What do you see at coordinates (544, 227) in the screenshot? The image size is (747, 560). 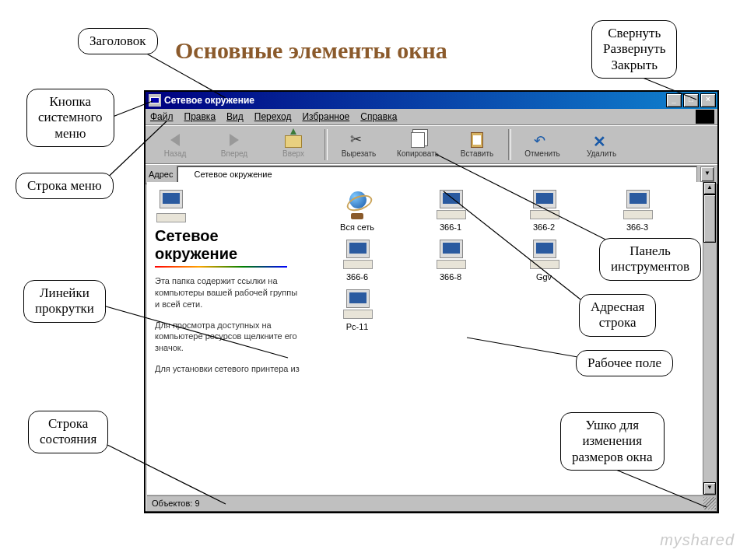 I see `file-label: 366-2` at bounding box center [544, 227].